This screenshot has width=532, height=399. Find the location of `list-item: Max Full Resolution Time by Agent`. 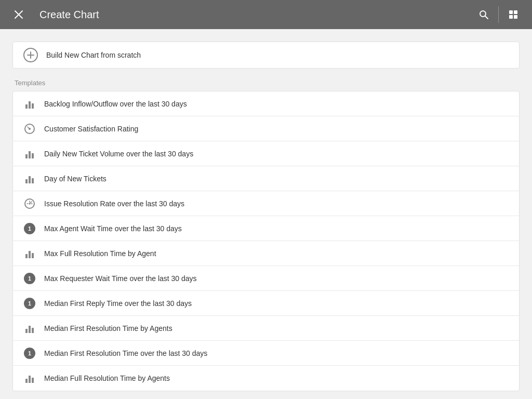

list-item: Max Full Resolution Time by Agent is located at coordinates (266, 254).